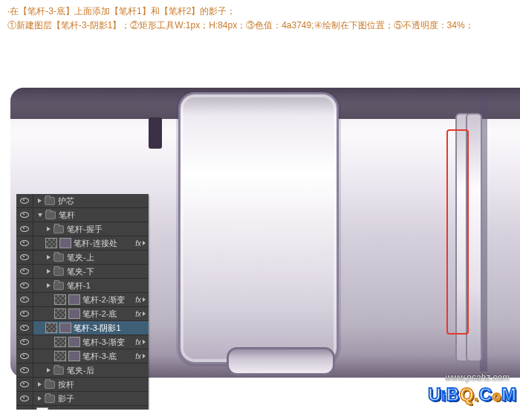  What do you see at coordinates (104, 215) in the screenshot?
I see `layer-name: 笔杆` at bounding box center [104, 215].